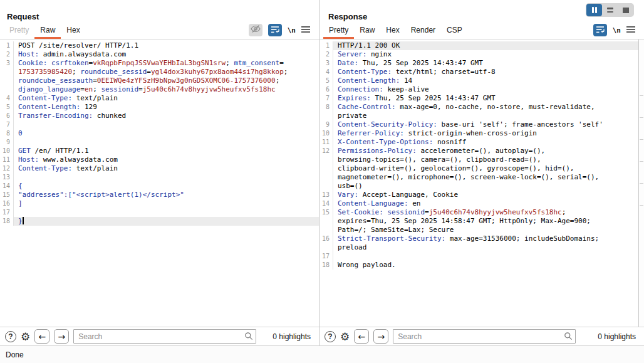 The image size is (644, 363). Describe the element at coordinates (159, 125) in the screenshot. I see `code-line: 7` at that location.